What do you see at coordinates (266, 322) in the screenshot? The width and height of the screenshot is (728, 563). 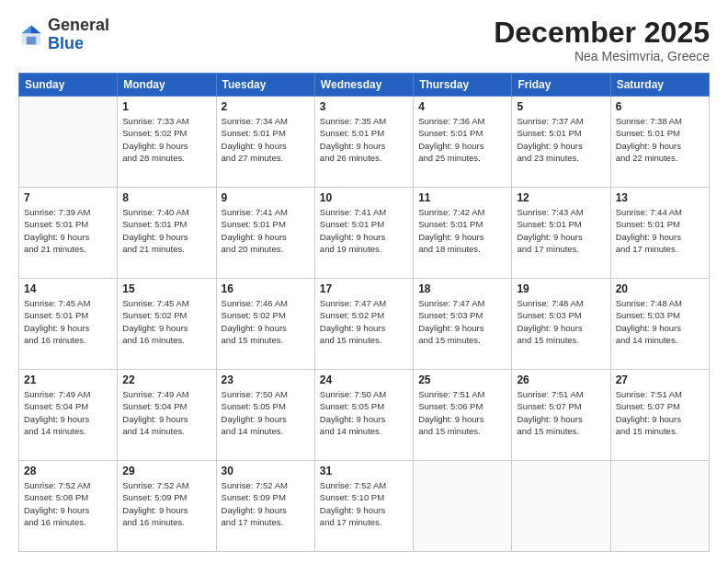 I see `day-info: Sunrise: 7:46 AM Sunset: 5:02 PM Dayligh…` at bounding box center [266, 322].